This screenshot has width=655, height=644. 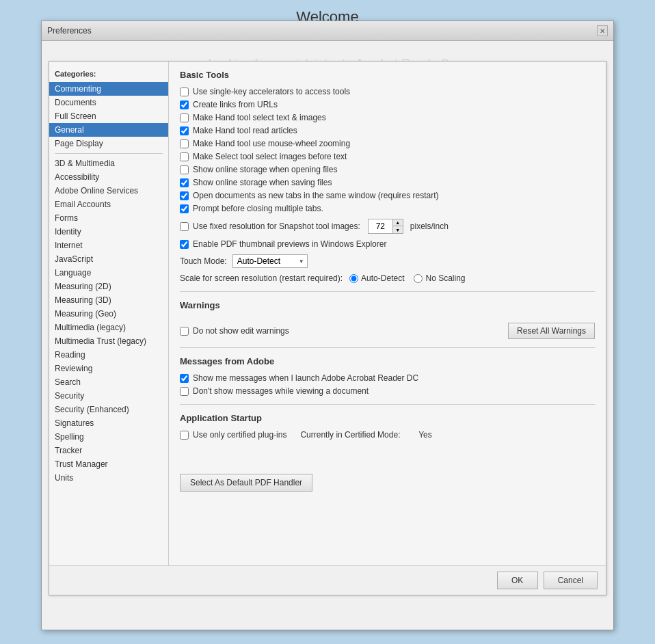 I want to click on checkbox-single-key, so click(x=185, y=92).